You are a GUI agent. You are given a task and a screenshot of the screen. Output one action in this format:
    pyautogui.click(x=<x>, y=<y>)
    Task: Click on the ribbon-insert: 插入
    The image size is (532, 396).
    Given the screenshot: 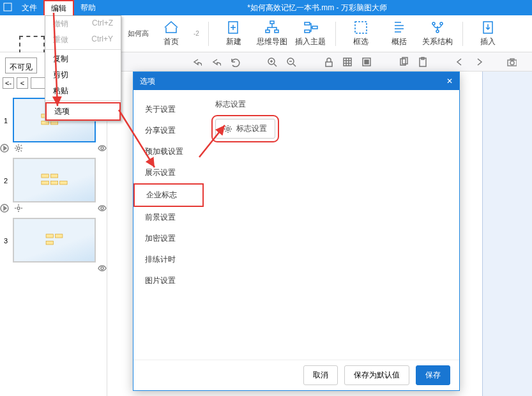 What is the action you would take?
    pyautogui.click(x=488, y=33)
    